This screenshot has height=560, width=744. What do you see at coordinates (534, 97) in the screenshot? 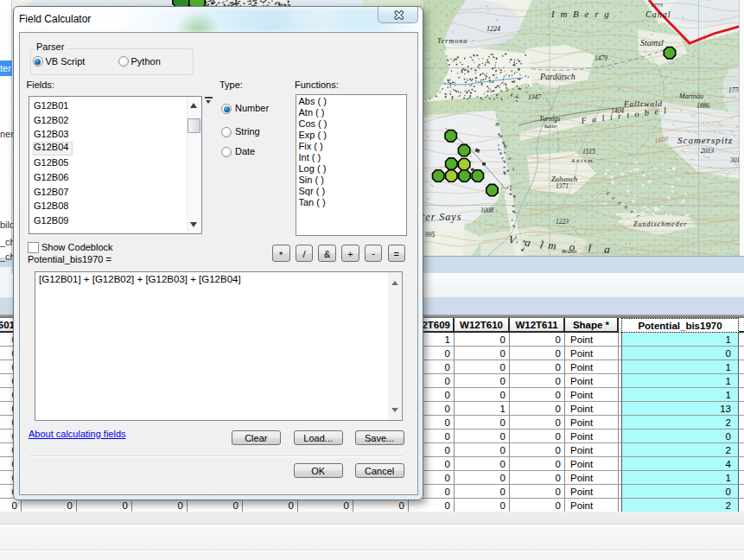
I see `svg-text: 1347` at bounding box center [534, 97].